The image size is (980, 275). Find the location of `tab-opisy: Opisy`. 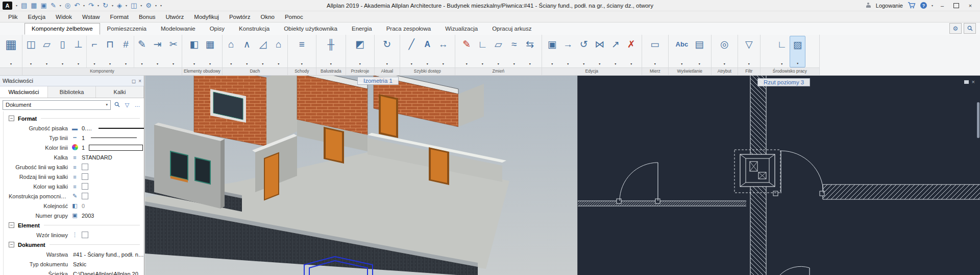

tab-opisy: Opisy is located at coordinates (217, 29).